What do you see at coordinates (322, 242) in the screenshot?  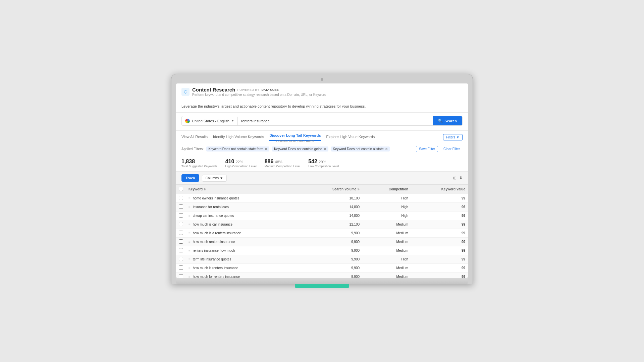 I see `table-row: ≡ how much renters insurance 9,900 Mediu…` at bounding box center [322, 242].